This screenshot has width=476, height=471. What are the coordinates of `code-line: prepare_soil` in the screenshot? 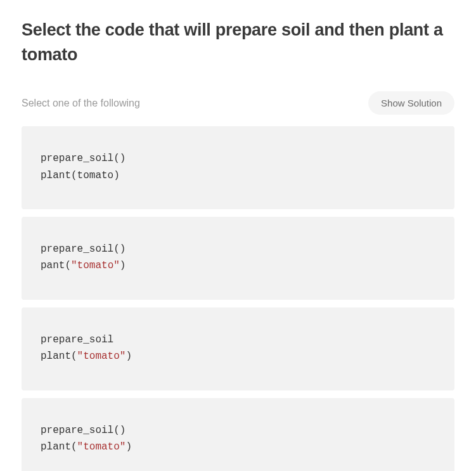 It's located at (238, 340).